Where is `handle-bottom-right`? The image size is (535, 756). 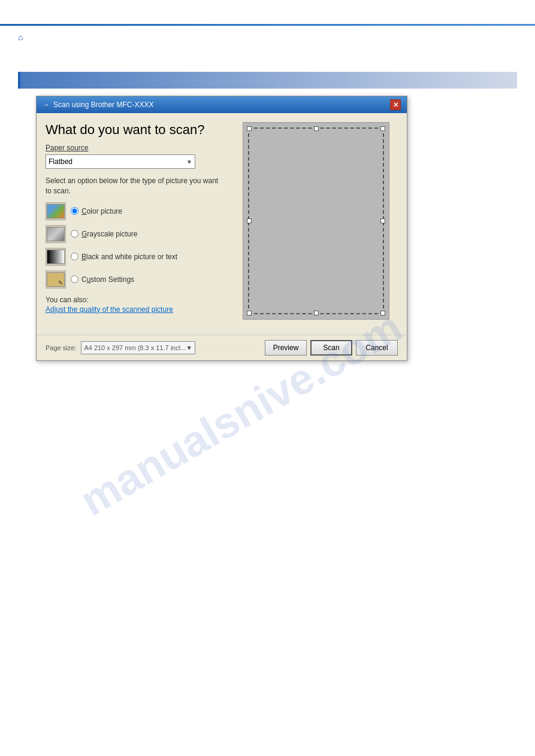 handle-bottom-right is located at coordinates (383, 313).